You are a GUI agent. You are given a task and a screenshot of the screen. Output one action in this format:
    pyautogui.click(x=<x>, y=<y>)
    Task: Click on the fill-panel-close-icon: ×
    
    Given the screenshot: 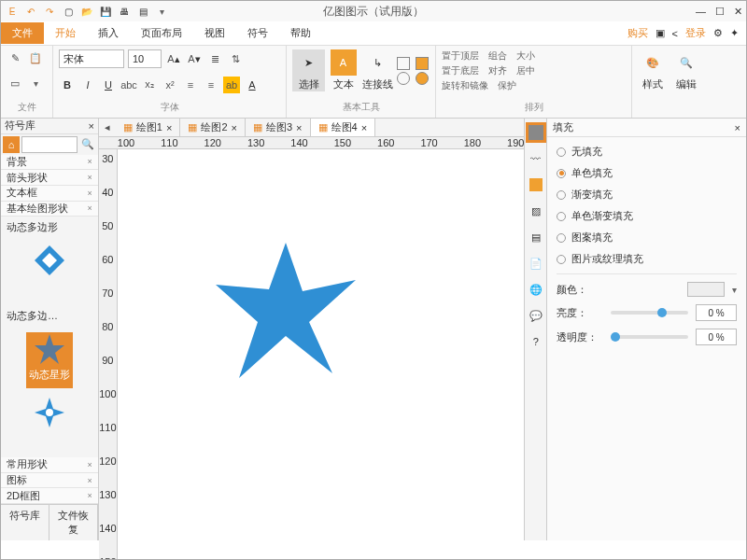 What is the action you would take?
    pyautogui.click(x=738, y=128)
    